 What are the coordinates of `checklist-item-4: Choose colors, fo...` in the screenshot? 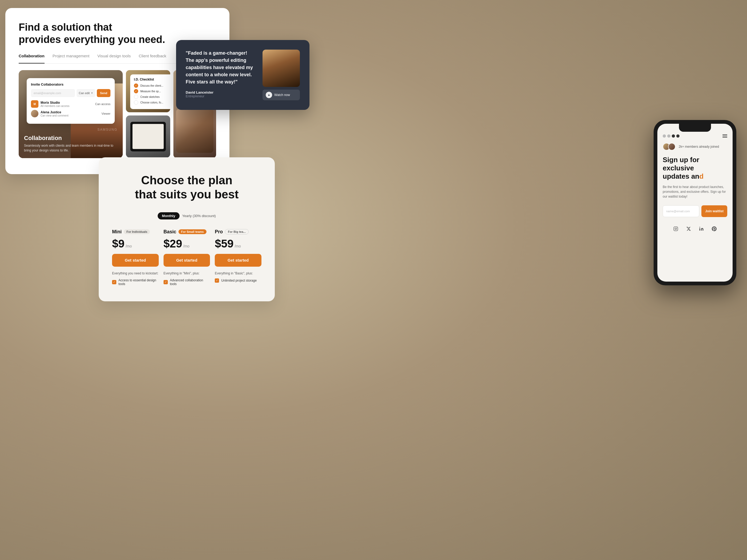 It's located at (152, 103).